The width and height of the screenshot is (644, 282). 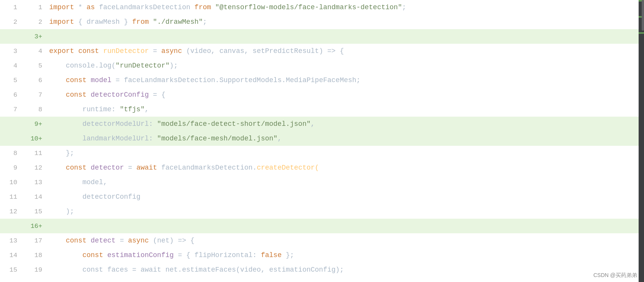 What do you see at coordinates (342, 168) in the screenshot?
I see `code-line: const detector = await faceLandmarksDete…` at bounding box center [342, 168].